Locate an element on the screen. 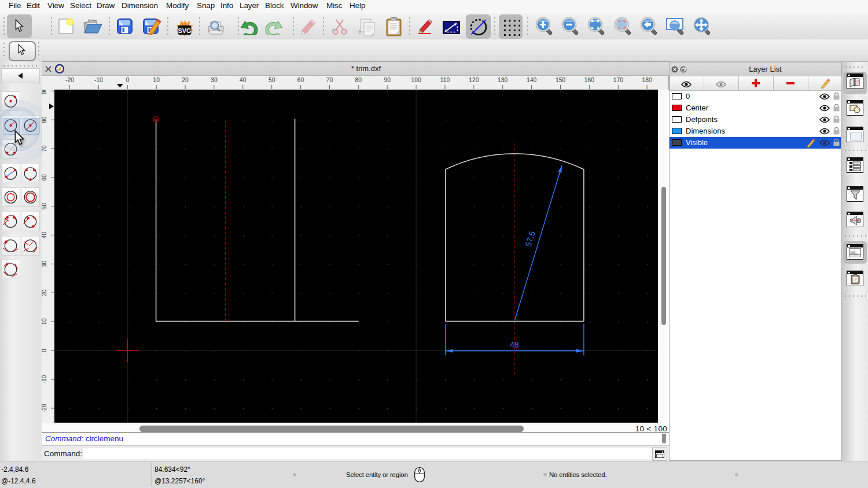 The height and width of the screenshot is (488, 868). svg-text: 180 is located at coordinates (647, 80).